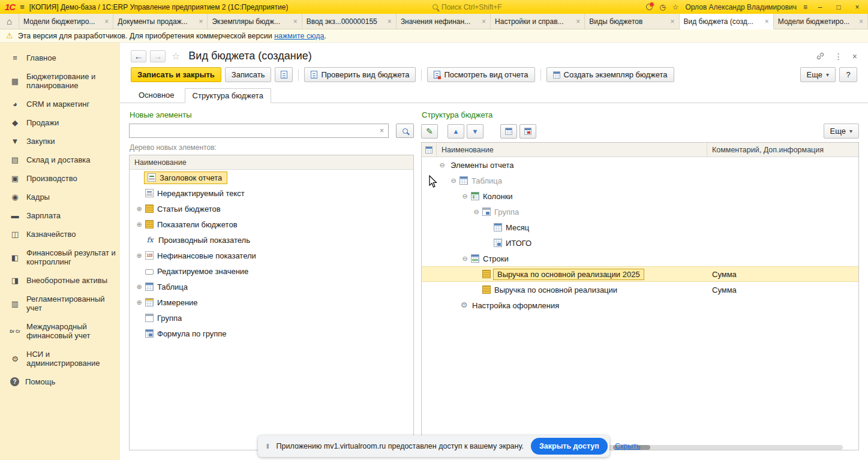 Image resolution: width=868 pixels, height=460 pixels. Describe the element at coordinates (481, 74) in the screenshot. I see `view-report-button: Посмотреть вид отчета` at that location.